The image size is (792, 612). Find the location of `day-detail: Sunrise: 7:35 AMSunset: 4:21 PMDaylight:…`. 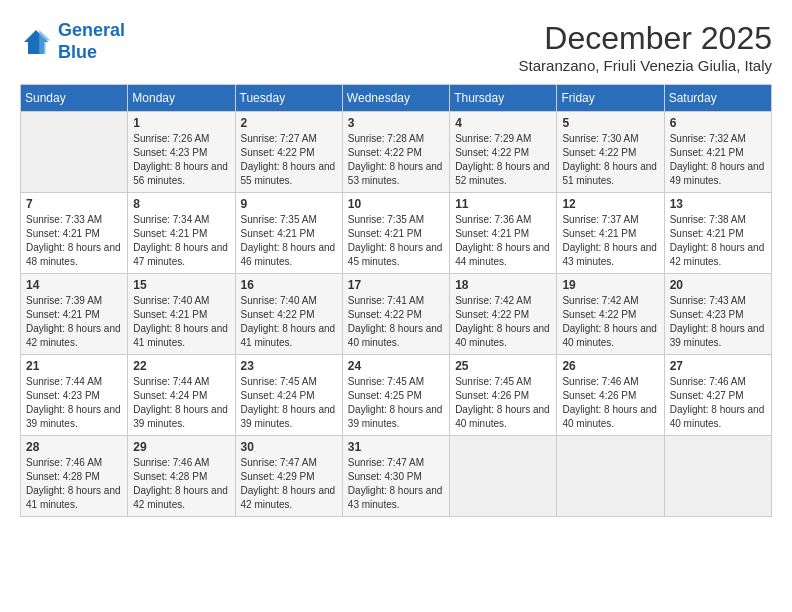

day-detail: Sunrise: 7:35 AMSunset: 4:21 PMDaylight:… is located at coordinates (289, 241).